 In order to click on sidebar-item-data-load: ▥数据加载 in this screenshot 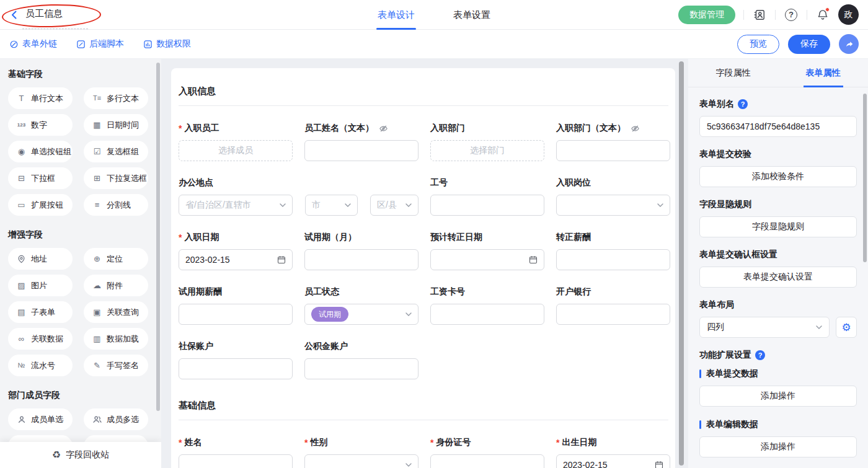, I will do `click(116, 338)`.